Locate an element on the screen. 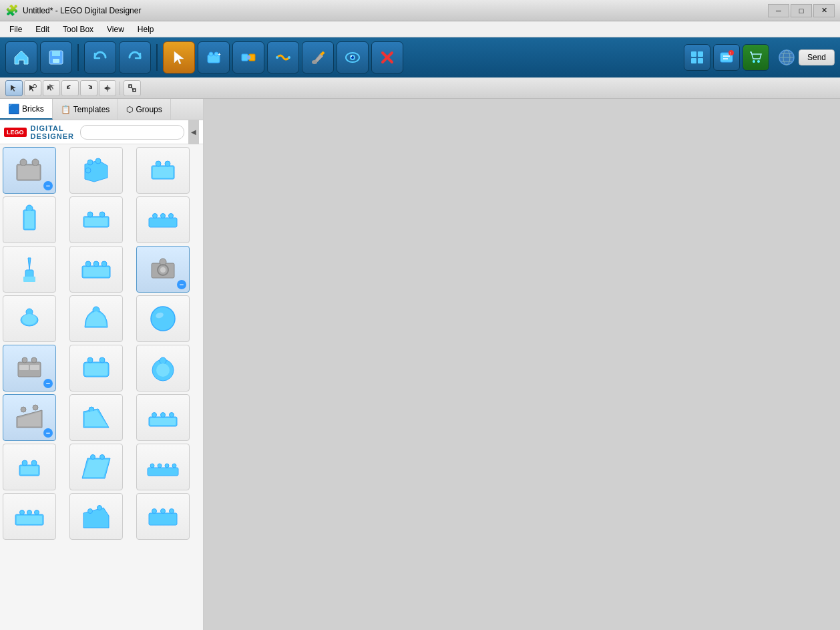 The width and height of the screenshot is (840, 630). send-label: Send is located at coordinates (817, 57).